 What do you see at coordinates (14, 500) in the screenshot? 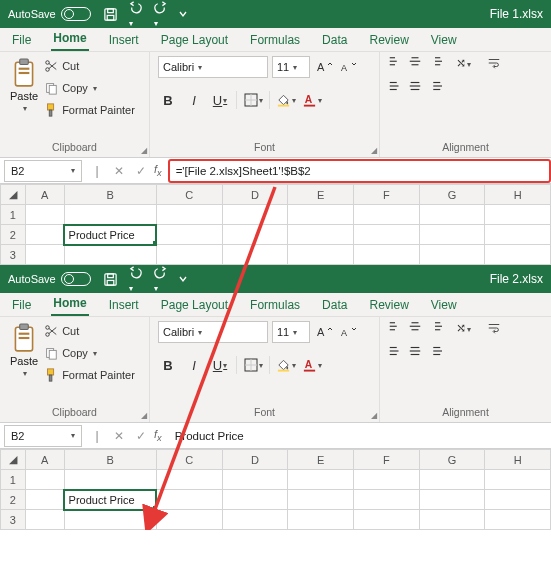
I see `row-header: 2` at bounding box center [14, 500].